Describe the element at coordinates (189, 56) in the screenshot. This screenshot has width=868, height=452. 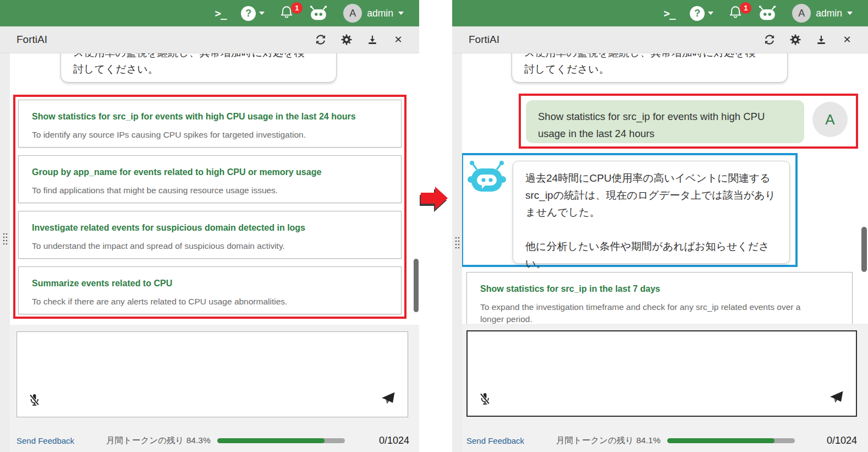
I see `clipped-line-1: ス使用率の監視を継続し、異常増加時に対処を検` at that location.